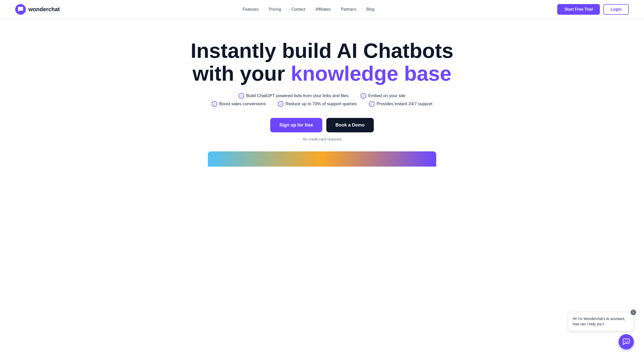 The height and width of the screenshot is (357, 644). What do you see at coordinates (601, 322) in the screenshot?
I see `chat-bubble: × Hi! I'm Wonderchat's AI assistant, how…` at bounding box center [601, 322].